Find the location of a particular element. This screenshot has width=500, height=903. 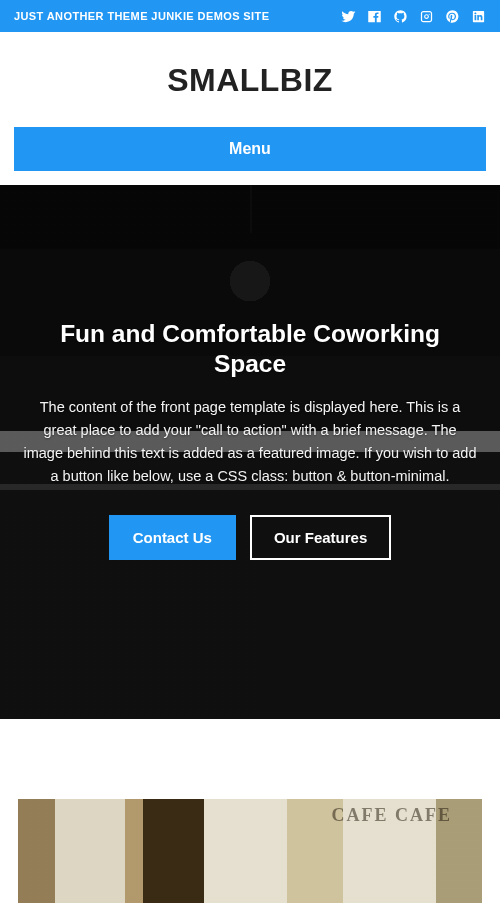

top-bar: JUST ANOTHER THEME JUNKIE DEMOS SITE is located at coordinates (250, 16).